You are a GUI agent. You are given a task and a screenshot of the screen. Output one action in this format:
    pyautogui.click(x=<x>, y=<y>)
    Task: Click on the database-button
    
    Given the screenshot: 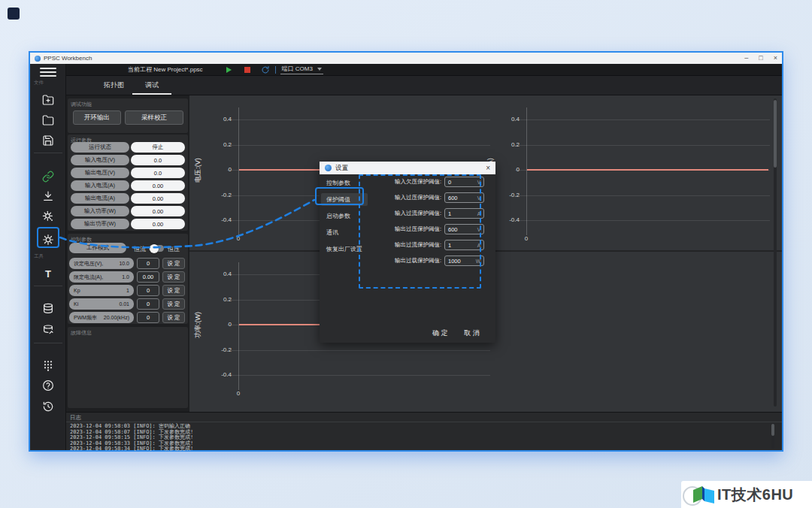 What is the action you would take?
    pyautogui.click(x=48, y=309)
    